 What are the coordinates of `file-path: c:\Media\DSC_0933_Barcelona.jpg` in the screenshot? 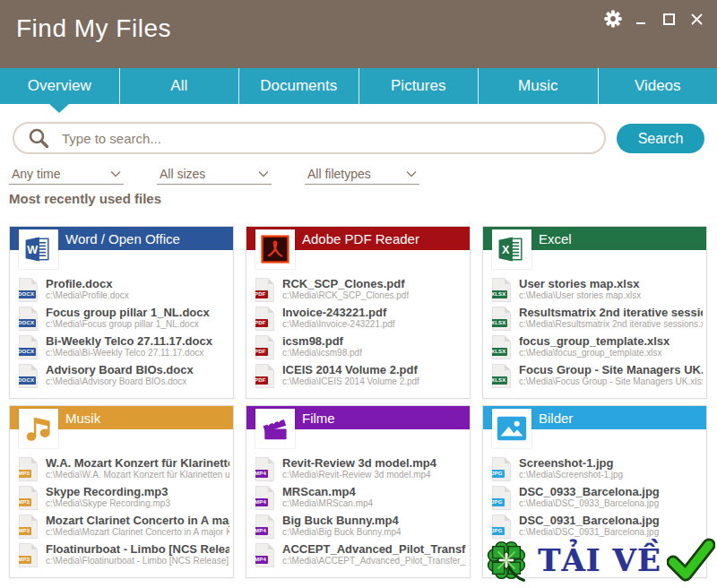 It's located at (590, 504).